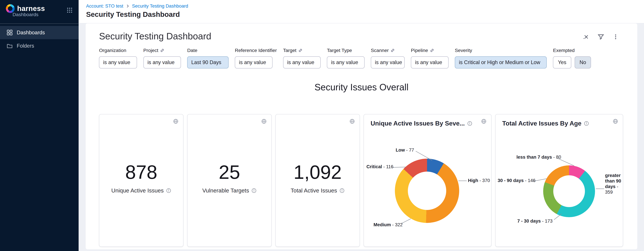 The width and height of the screenshot is (644, 251). Describe the element at coordinates (302, 62) in the screenshot. I see `filter-value-target: is any value` at that location.